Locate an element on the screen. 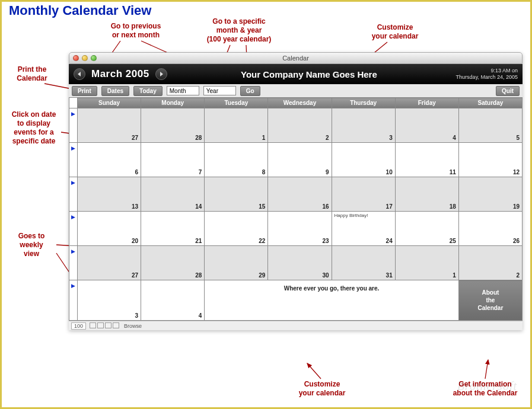  nav-bar: March 2005 Your Company Name Goes Here 9… is located at coordinates (295, 74).